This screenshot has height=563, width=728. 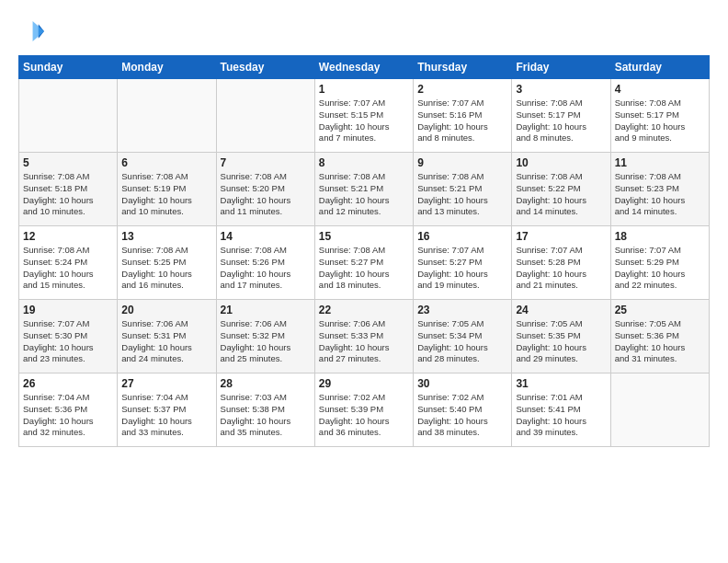 I want to click on weekday-header-saturday: Saturday, so click(x=660, y=68).